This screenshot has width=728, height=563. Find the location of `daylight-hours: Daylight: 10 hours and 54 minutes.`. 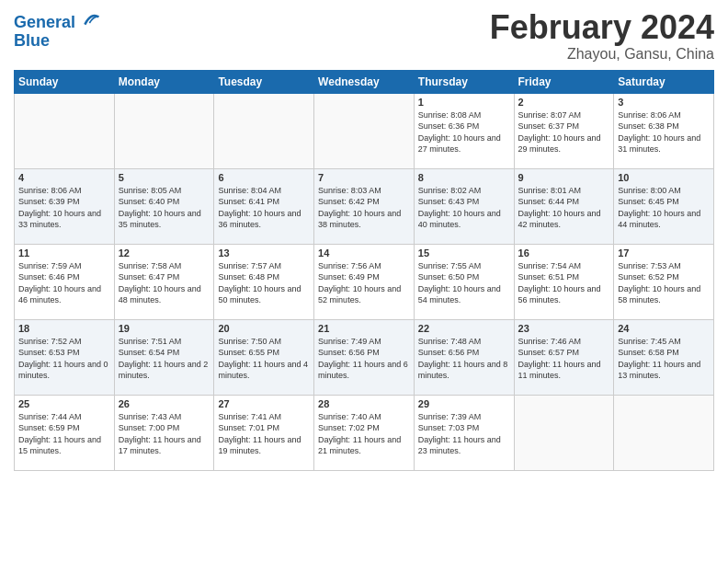

daylight-hours: Daylight: 10 hours and 54 minutes. is located at coordinates (460, 294).